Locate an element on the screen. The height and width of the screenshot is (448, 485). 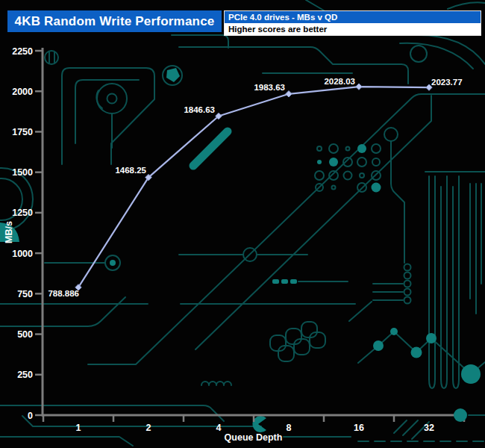
x-tick-label: 4 is located at coordinates (219, 428).